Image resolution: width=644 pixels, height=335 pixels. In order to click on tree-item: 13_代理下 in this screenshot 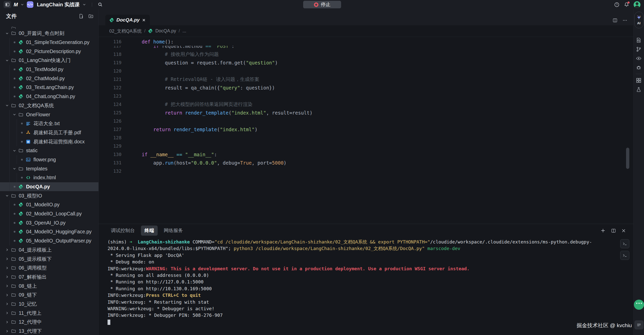, I will do `click(49, 331)`.